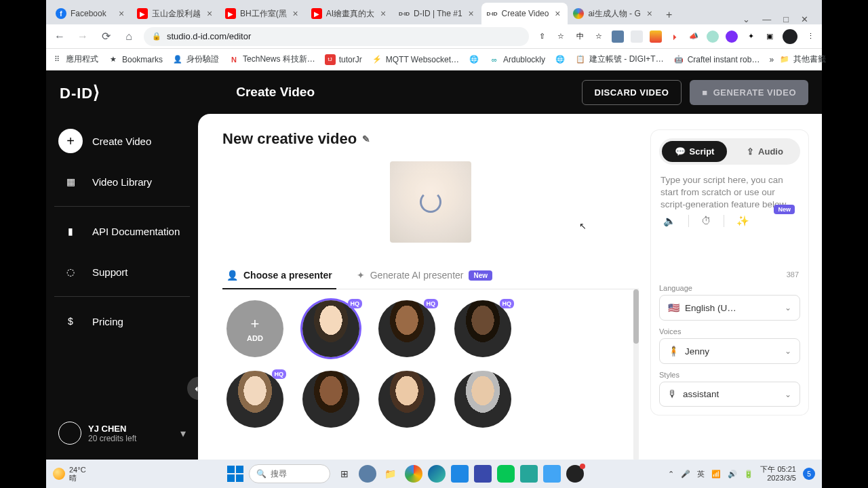  Describe the element at coordinates (766, 19) in the screenshot. I see `minimize-icon: —` at that location.